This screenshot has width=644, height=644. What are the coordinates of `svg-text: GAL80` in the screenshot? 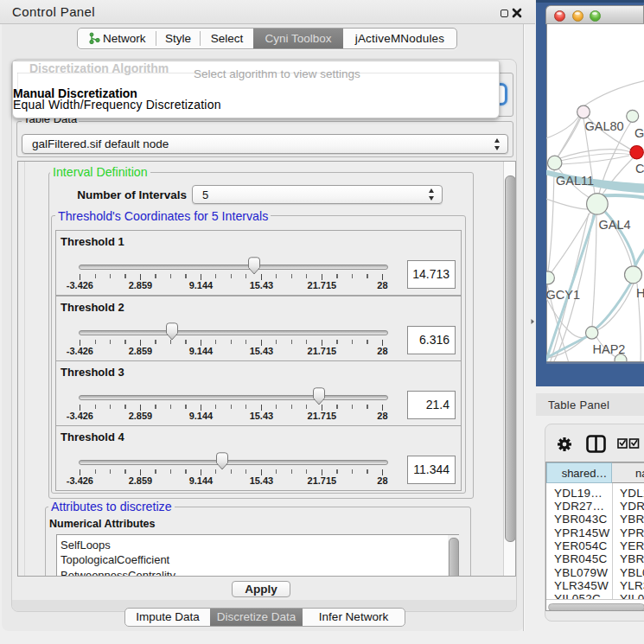 It's located at (605, 126).